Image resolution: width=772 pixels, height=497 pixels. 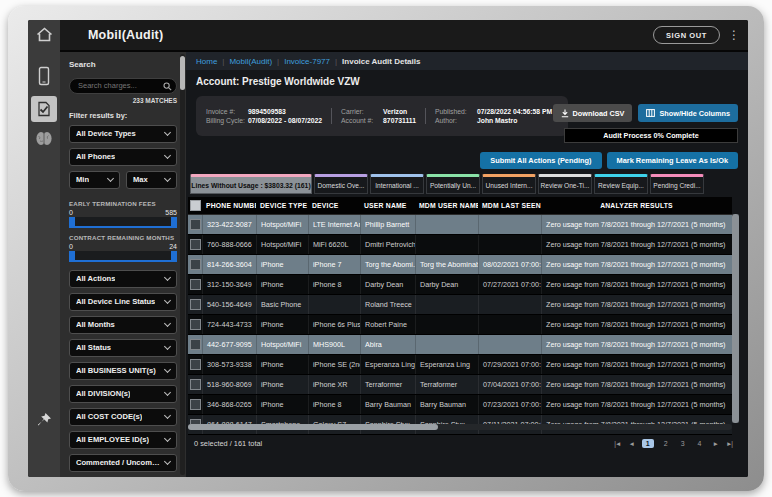 I want to click on pagination-page-button: 3, so click(x=683, y=444).